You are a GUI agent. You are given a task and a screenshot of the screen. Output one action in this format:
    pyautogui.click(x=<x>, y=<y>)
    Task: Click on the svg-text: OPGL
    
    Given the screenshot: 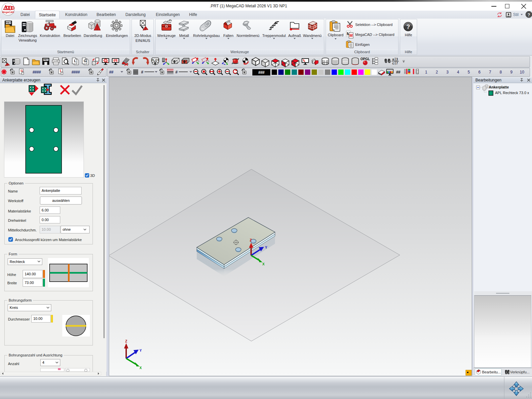 What is the action you would take?
    pyautogui.click(x=365, y=59)
    